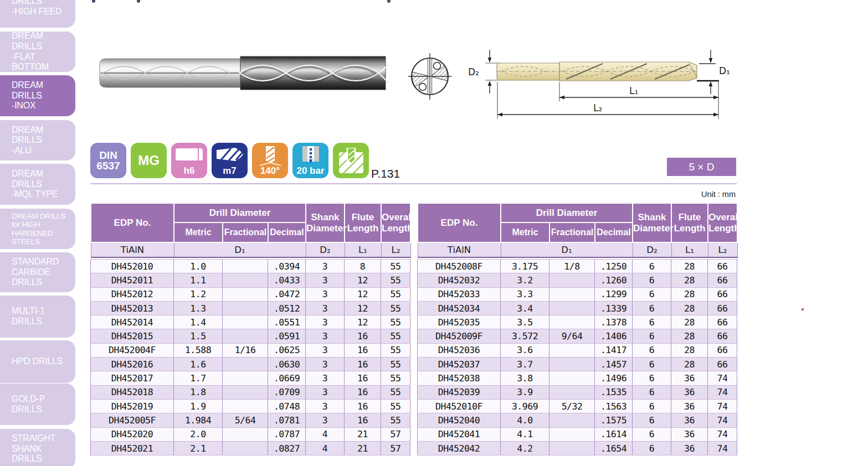 This screenshot has height=466, width=868. Describe the element at coordinates (38, 141) in the screenshot. I see `sidebar-item-dream-drills-alu: DREAM DRILLS -ALU` at that location.